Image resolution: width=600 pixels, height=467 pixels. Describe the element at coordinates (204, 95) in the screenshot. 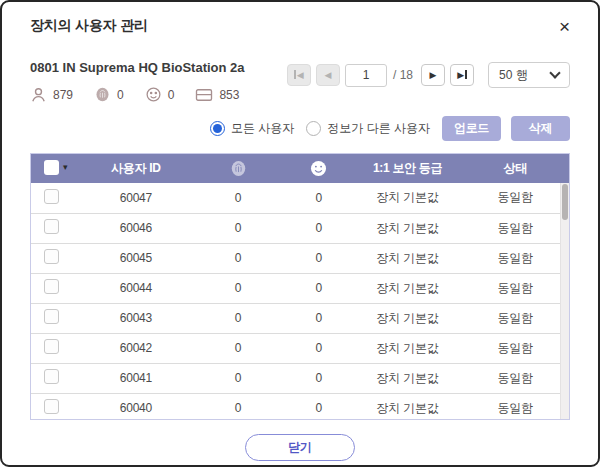

I see `card-icon` at that location.